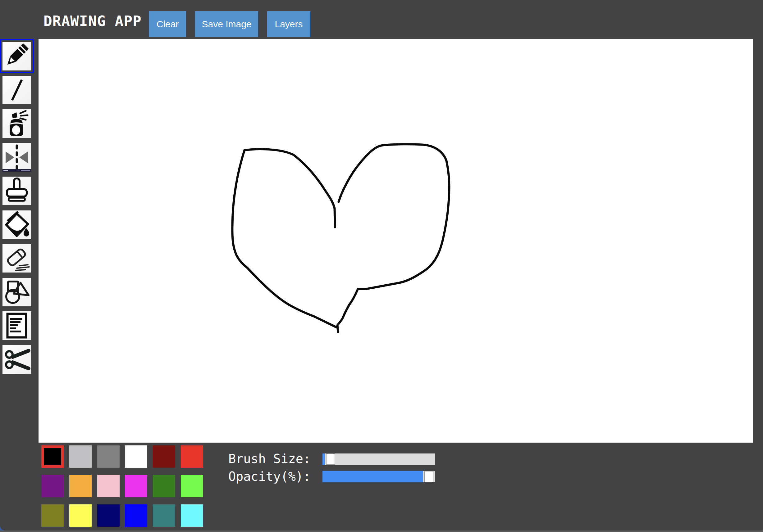  I want to click on tool-fill, so click(17, 225).